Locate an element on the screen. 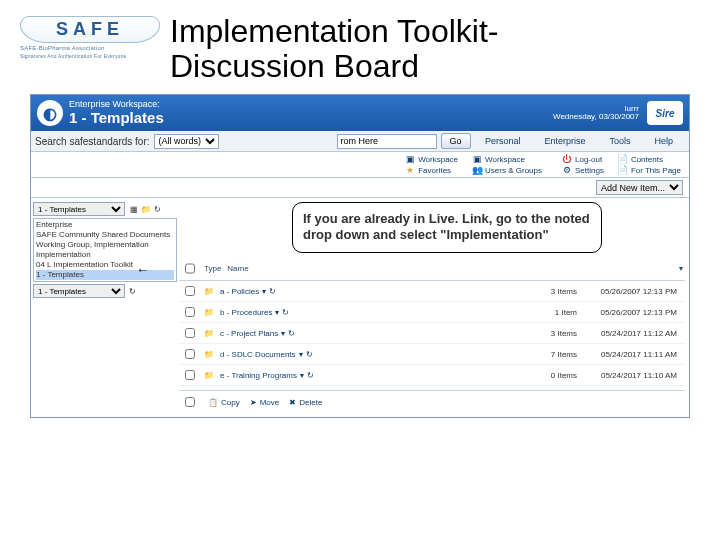 The height and width of the screenshot is (540, 720). col-name: Name is located at coordinates (238, 268).